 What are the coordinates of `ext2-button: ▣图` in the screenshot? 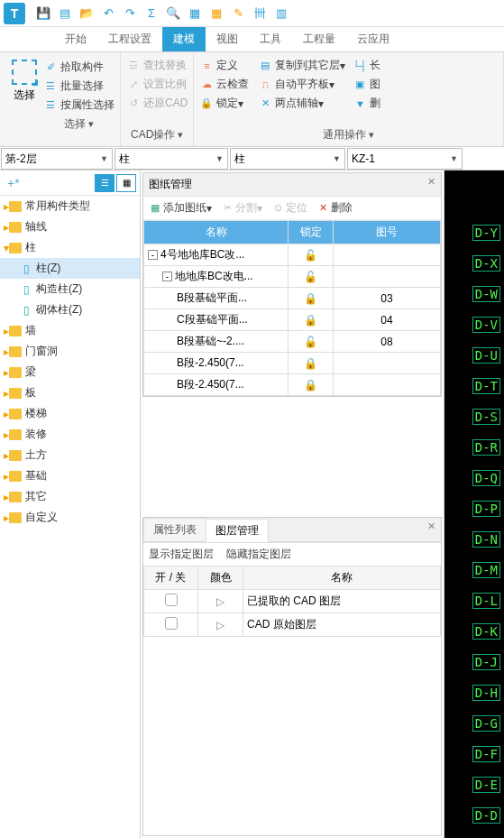 It's located at (366, 85).